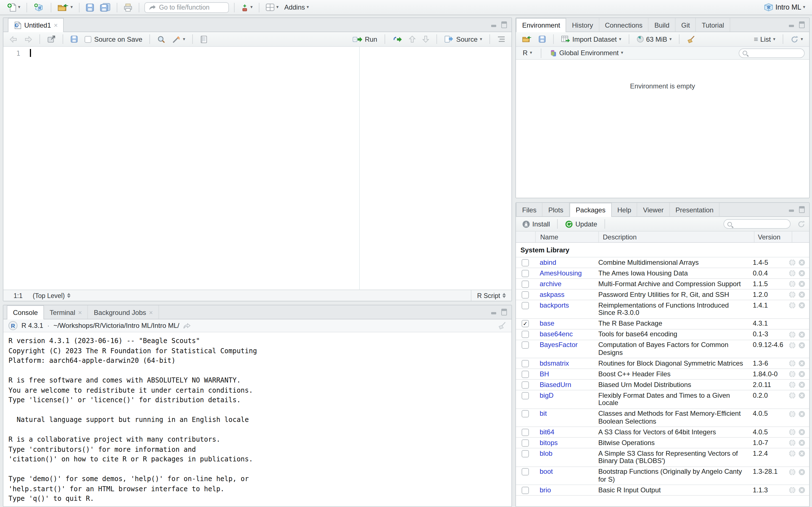 The image size is (812, 507). I want to click on environment-scope-selector: Global Environment ▾, so click(587, 53).